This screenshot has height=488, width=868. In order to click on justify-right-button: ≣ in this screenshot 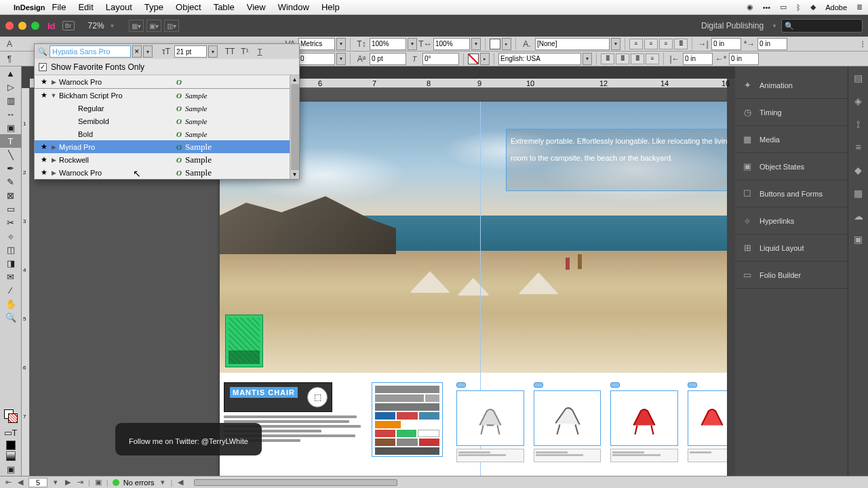, I will do `click(637, 59)`.